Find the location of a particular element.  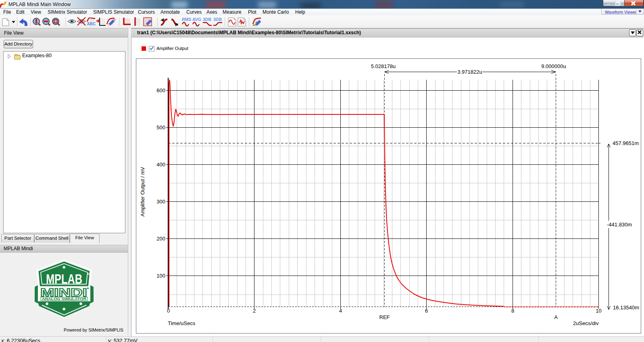

svg-text: 100 is located at coordinates (161, 276).